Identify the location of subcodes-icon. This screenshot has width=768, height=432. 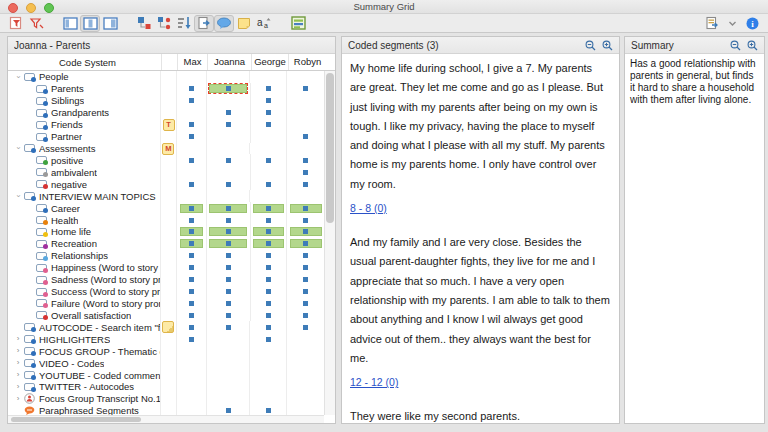
(164, 24).